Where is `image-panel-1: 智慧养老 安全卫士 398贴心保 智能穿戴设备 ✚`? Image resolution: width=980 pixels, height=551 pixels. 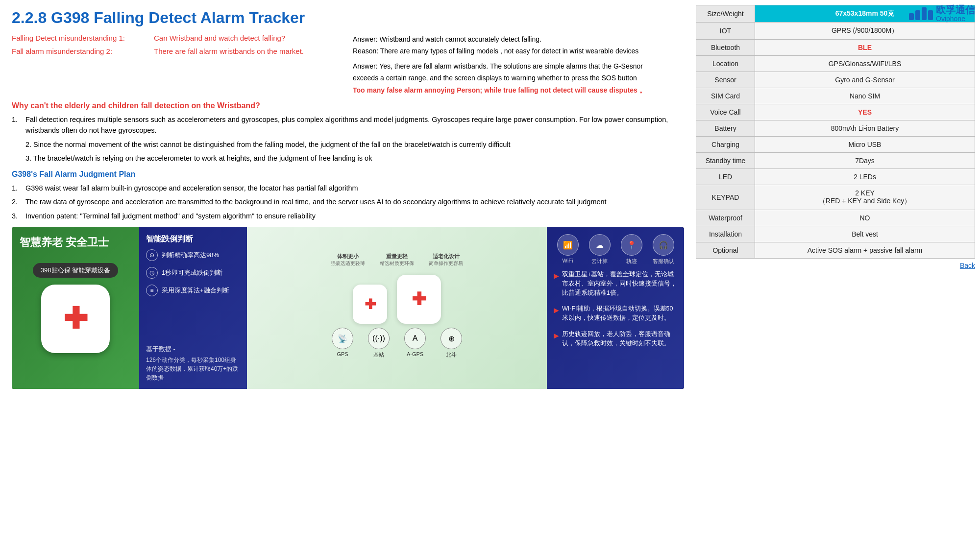 image-panel-1: 智慧养老 安全卫士 398贴心保 智能穿戴设备 ✚ is located at coordinates (75, 308).